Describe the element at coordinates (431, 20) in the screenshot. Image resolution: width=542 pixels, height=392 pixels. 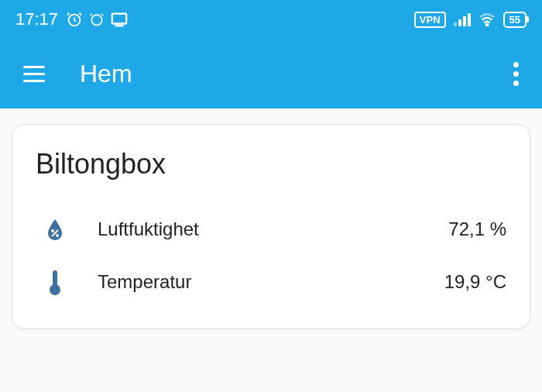
I see `vpn-indicator: VPN` at that location.